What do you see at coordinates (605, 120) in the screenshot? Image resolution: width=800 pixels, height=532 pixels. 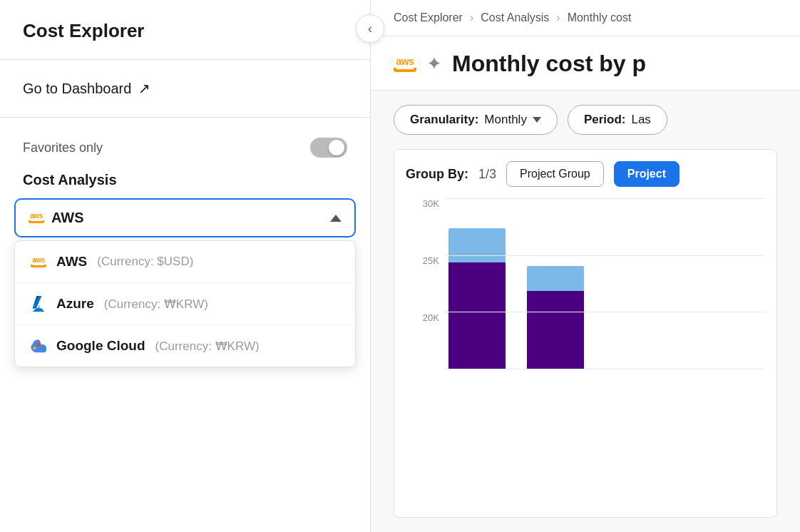 I see `period-label: Period:` at bounding box center [605, 120].